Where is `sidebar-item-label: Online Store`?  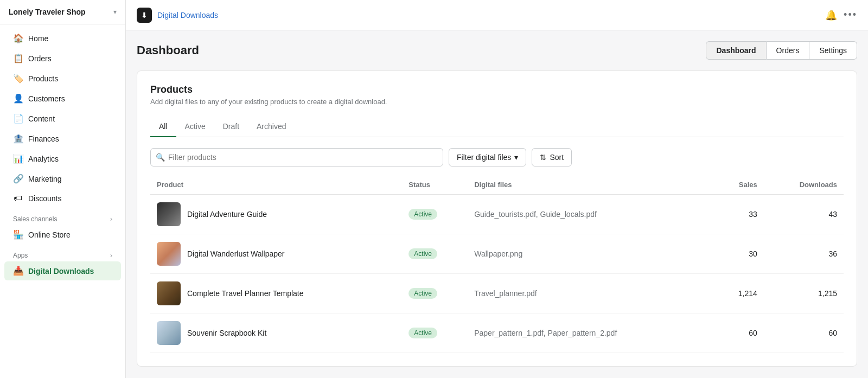 sidebar-item-label: Online Store is located at coordinates (49, 235).